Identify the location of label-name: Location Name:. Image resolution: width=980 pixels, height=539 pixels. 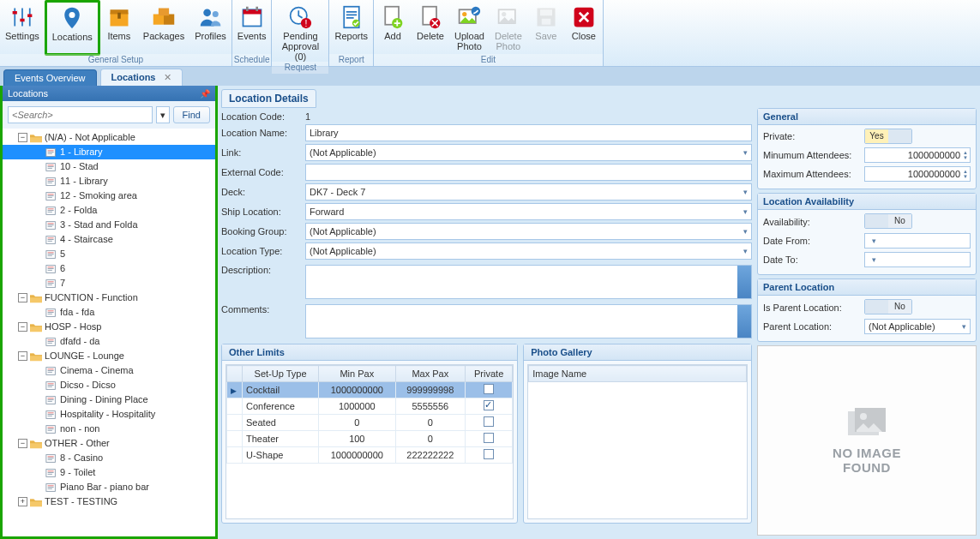
(263, 133).